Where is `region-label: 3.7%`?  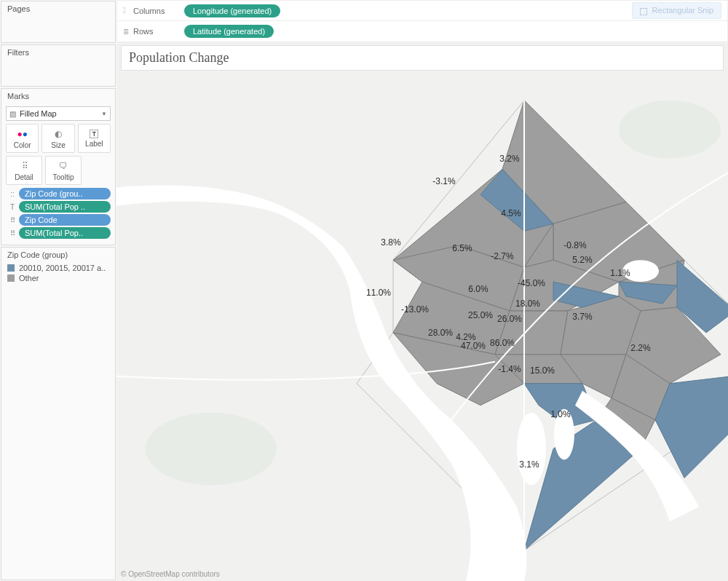 region-label: 3.7% is located at coordinates (582, 317).